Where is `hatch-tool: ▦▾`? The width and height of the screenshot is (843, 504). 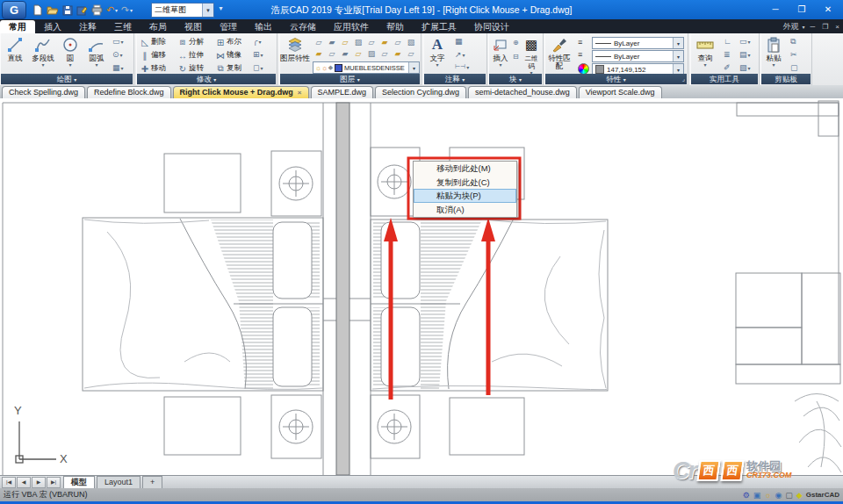
hatch-tool: ▦▾ is located at coordinates (118, 68).